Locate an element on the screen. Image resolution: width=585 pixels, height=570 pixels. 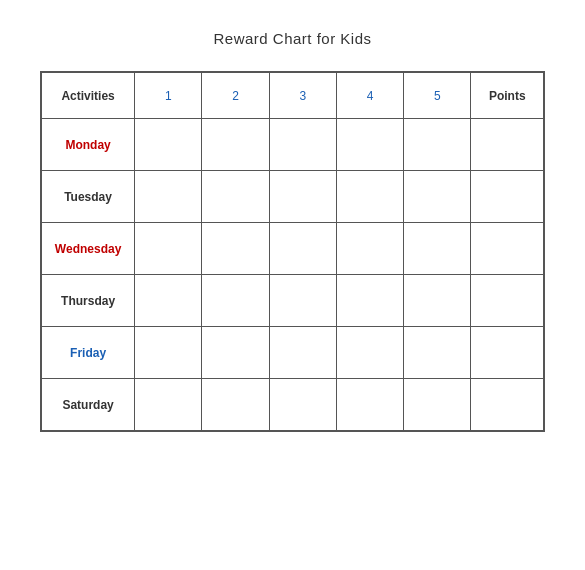
points-cell-thursday is located at coordinates (508, 301).